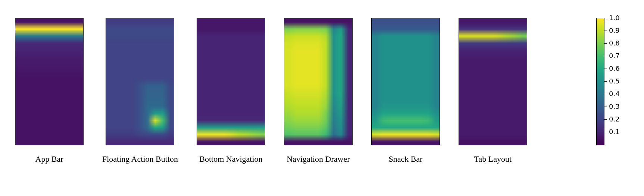 The width and height of the screenshot is (644, 196). What do you see at coordinates (616, 81) in the screenshot?
I see `colorbar-ticks: 0.10.20.30.40.50.60.70.80.91.0` at bounding box center [616, 81].